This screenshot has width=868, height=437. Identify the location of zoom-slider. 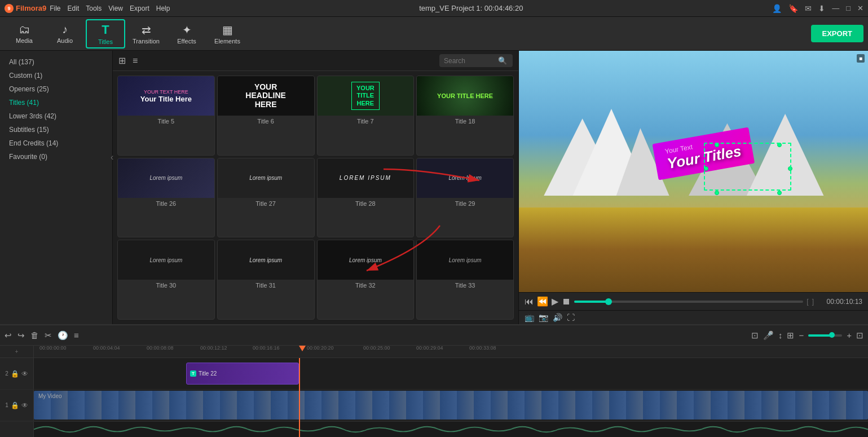
(825, 336).